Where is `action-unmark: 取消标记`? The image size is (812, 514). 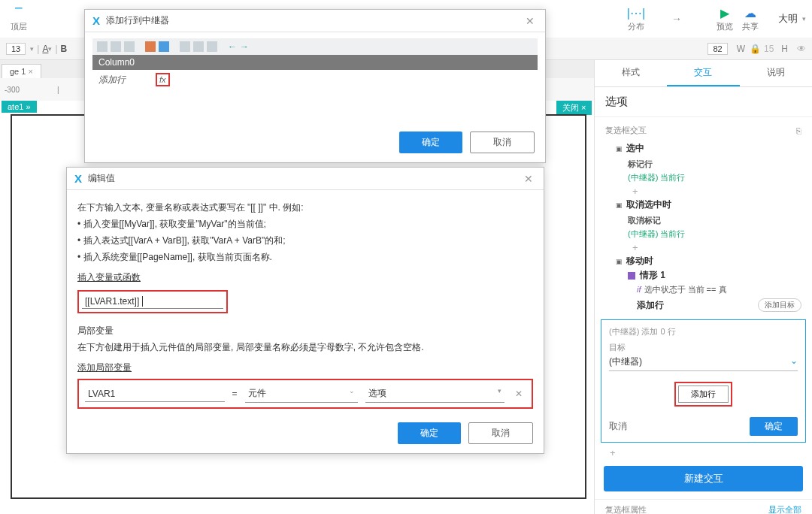
action-unmark: 取消标记 is located at coordinates (704, 221).